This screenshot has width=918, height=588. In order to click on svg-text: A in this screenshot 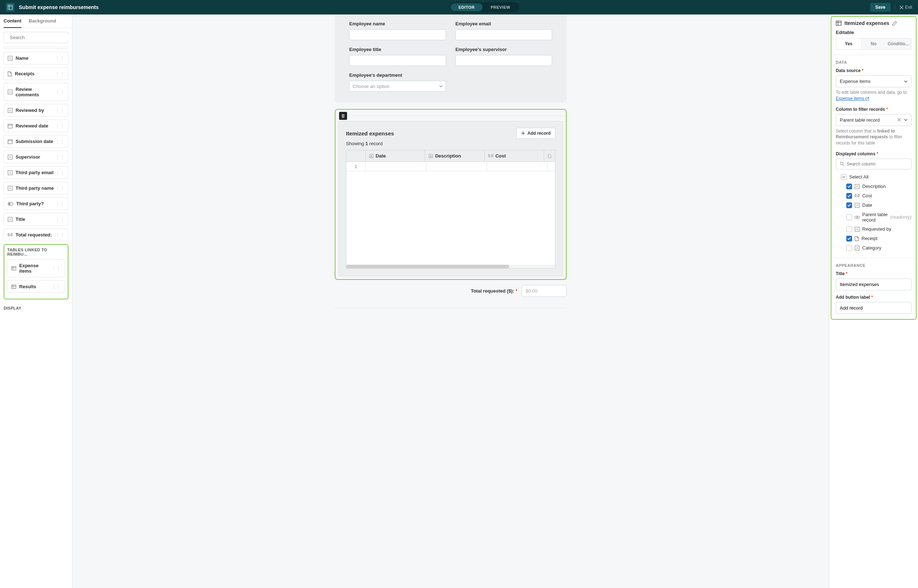, I will do `click(371, 156)`.